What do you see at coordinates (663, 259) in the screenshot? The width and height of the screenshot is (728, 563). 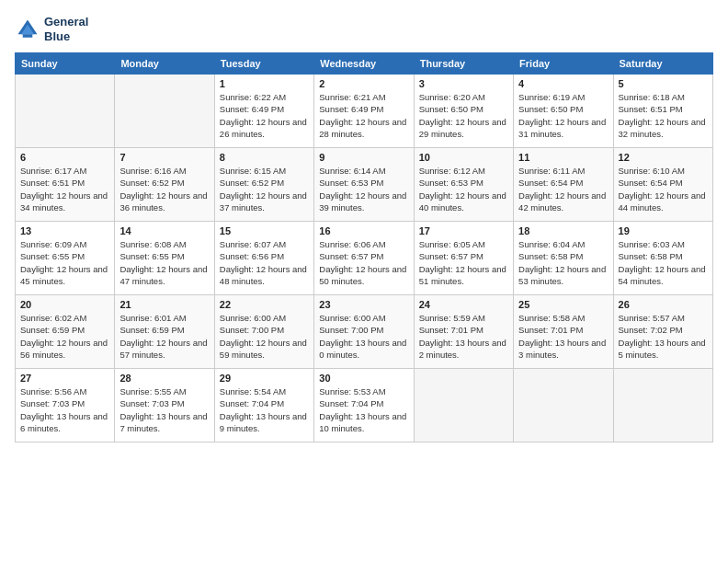 I see `calendar-day-cell: 19Sunrise: 6:03 AMSunset: 6:58 PMDayligh…` at bounding box center [663, 259].